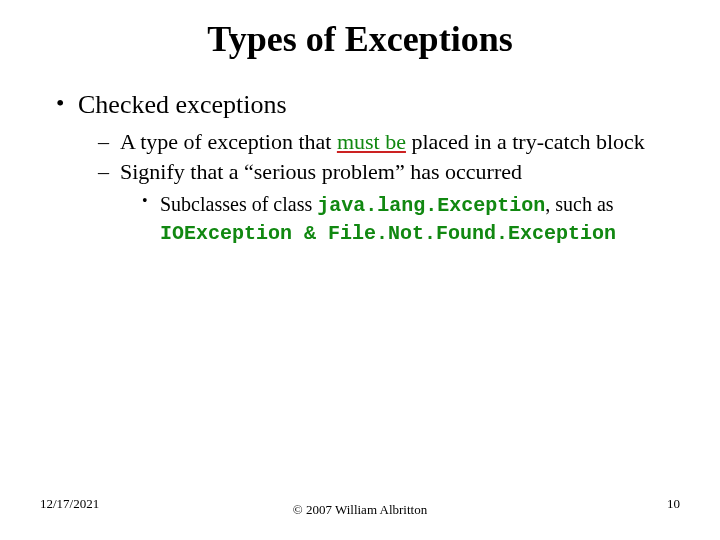 The image size is (720, 540). What do you see at coordinates (411, 219) in the screenshot?
I see `bullet-item-subclasses: Subclasses of class java.lang.Exception,…` at bounding box center [411, 219].